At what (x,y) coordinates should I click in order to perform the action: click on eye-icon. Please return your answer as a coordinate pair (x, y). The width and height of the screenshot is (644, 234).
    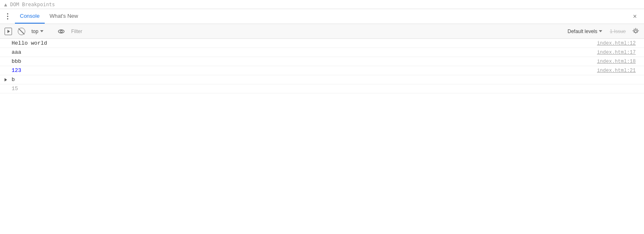
    Looking at the image, I should click on (61, 31).